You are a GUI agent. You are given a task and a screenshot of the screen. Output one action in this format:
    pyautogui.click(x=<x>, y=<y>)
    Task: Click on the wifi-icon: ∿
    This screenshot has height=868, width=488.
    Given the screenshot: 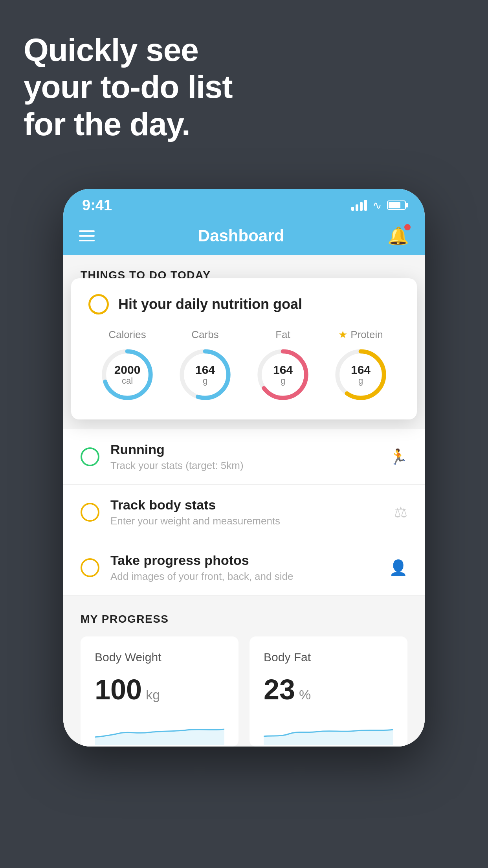 What is the action you would take?
    pyautogui.click(x=377, y=205)
    